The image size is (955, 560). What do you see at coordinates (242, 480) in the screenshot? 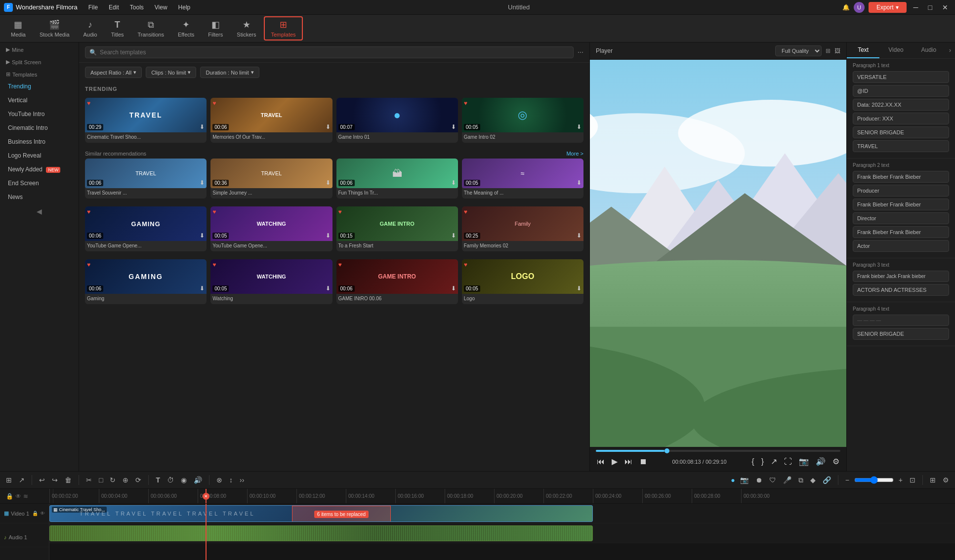
I see `tl-more-tools: ››` at bounding box center [242, 480].